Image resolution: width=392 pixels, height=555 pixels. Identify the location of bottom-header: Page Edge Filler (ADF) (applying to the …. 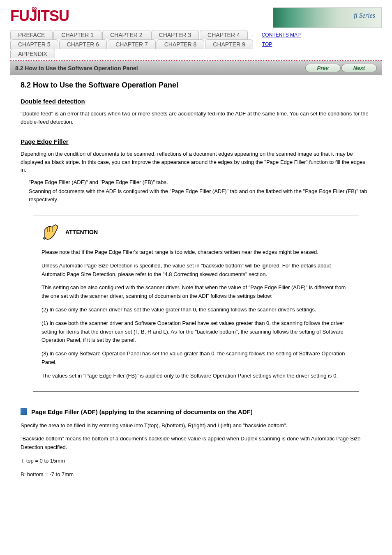
(196, 412).